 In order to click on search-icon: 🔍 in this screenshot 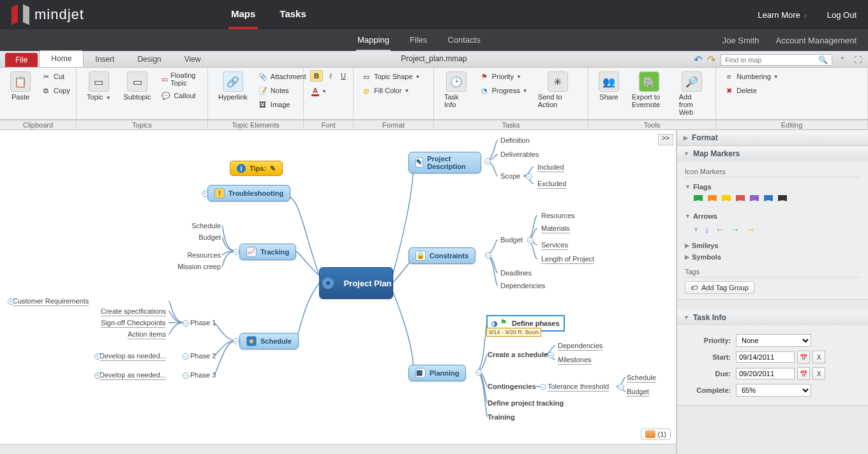, I will do `click(823, 60)`.